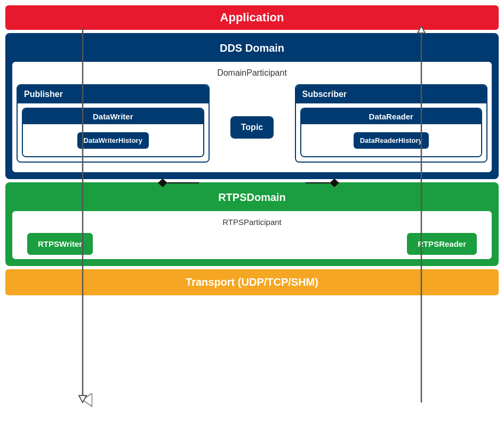  Describe the element at coordinates (391, 116) in the screenshot. I see `datareader-header: DataReader` at that location.